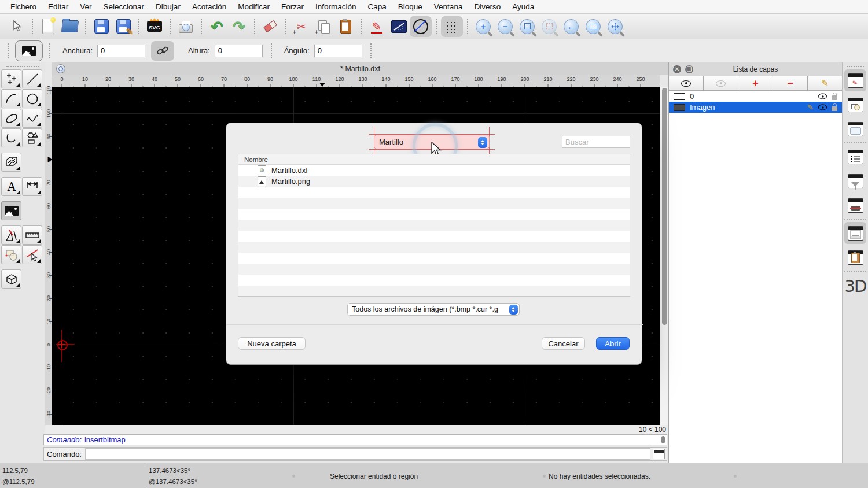  What do you see at coordinates (810, 108) in the screenshot?
I see `layer-edit-icon: ✎` at bounding box center [810, 108].